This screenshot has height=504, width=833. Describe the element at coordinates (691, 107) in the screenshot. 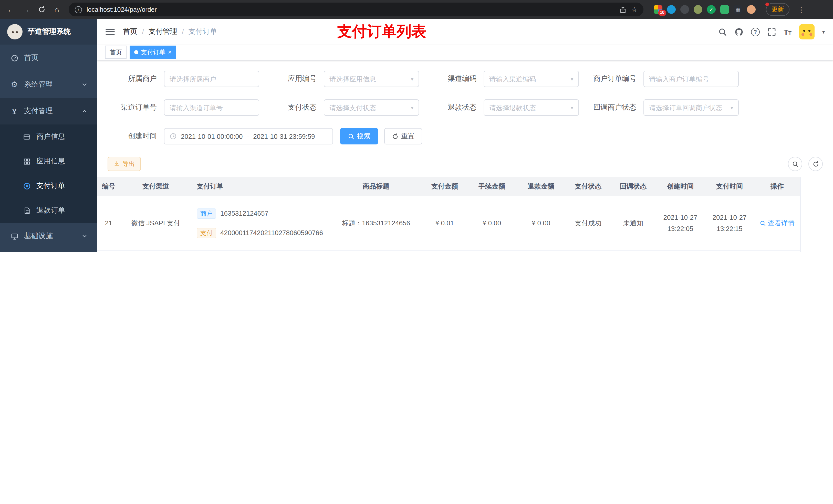

I see `notify-status-select: ▾` at that location.